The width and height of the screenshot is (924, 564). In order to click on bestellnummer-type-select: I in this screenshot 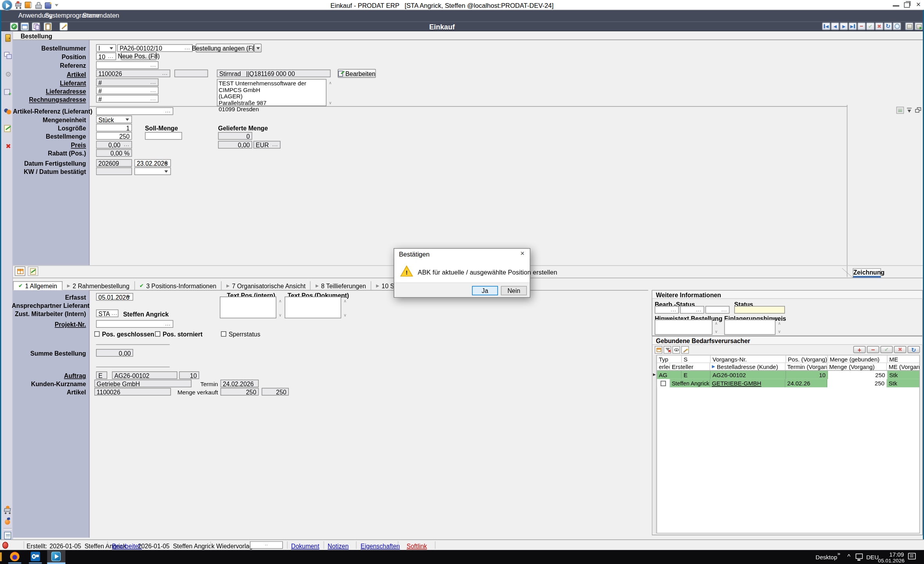, I will do `click(106, 48)`.